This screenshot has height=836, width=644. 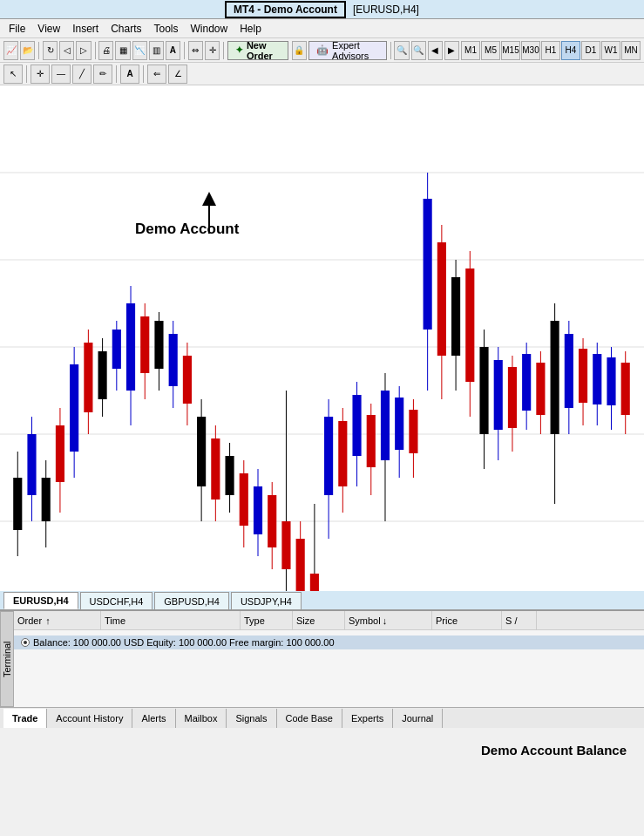 I want to click on col-time: Time, so click(x=171, y=621).